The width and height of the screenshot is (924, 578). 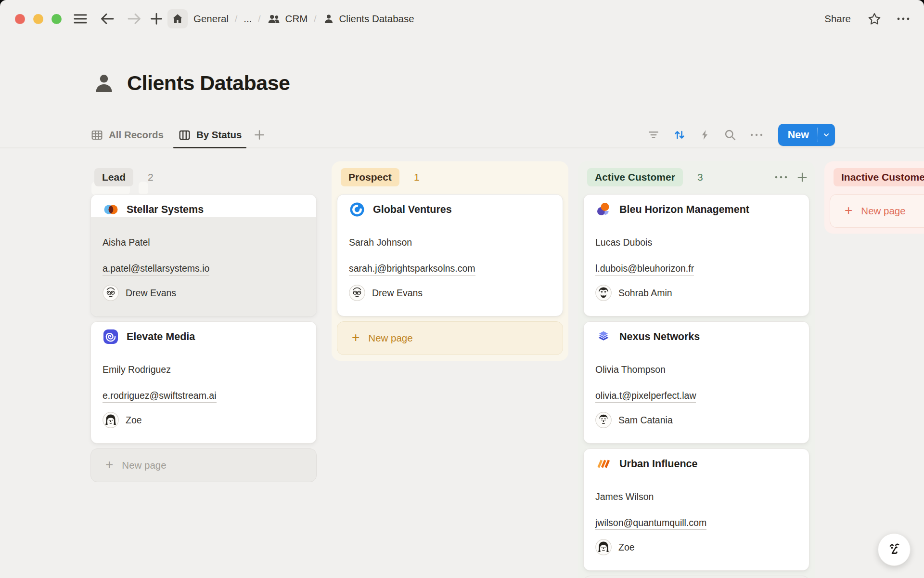 What do you see at coordinates (877, 211) in the screenshot?
I see `new-page-button-inactive-customer: +New page` at bounding box center [877, 211].